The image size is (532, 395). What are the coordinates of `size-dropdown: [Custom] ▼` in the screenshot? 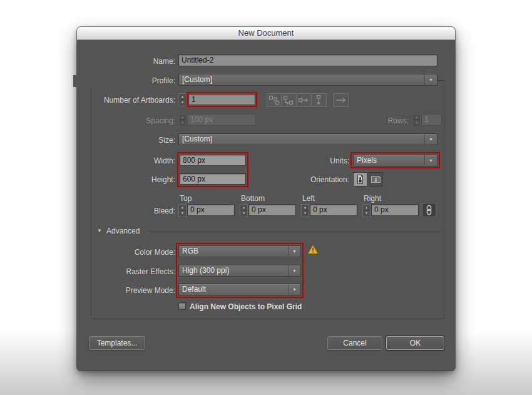 It's located at (308, 139).